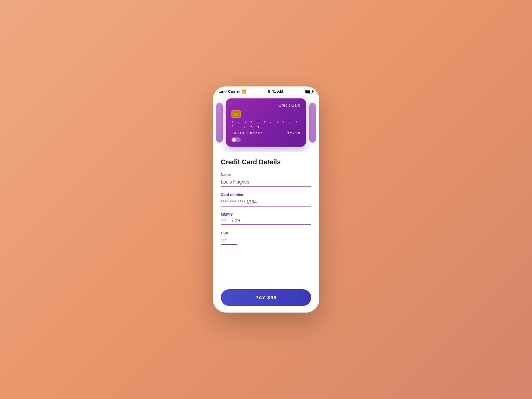 This screenshot has width=532, height=399. Describe the element at coordinates (247, 134) in the screenshot. I see `card-name-display: Louis Hughes` at that location.